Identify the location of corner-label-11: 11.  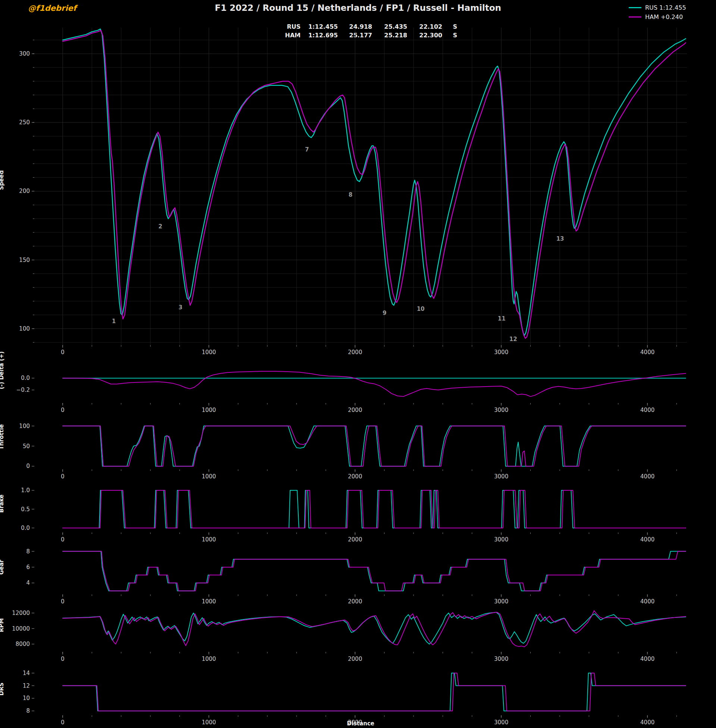
(502, 319).